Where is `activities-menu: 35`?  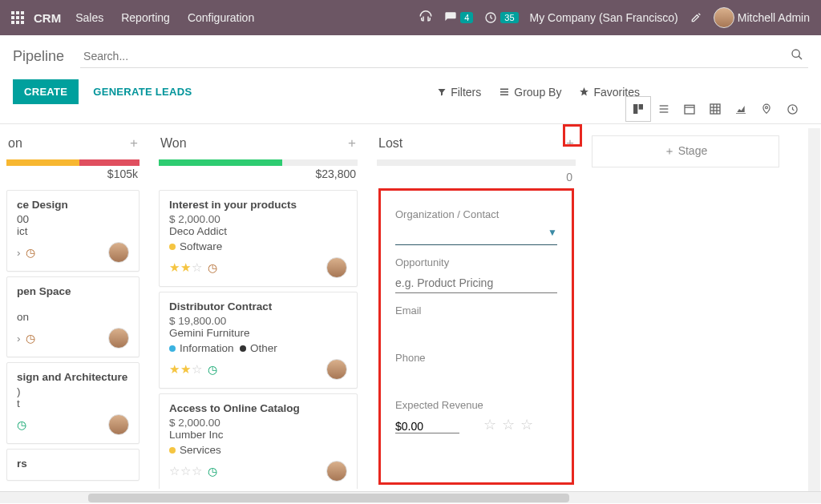
activities-menu: 35 is located at coordinates (501, 18).